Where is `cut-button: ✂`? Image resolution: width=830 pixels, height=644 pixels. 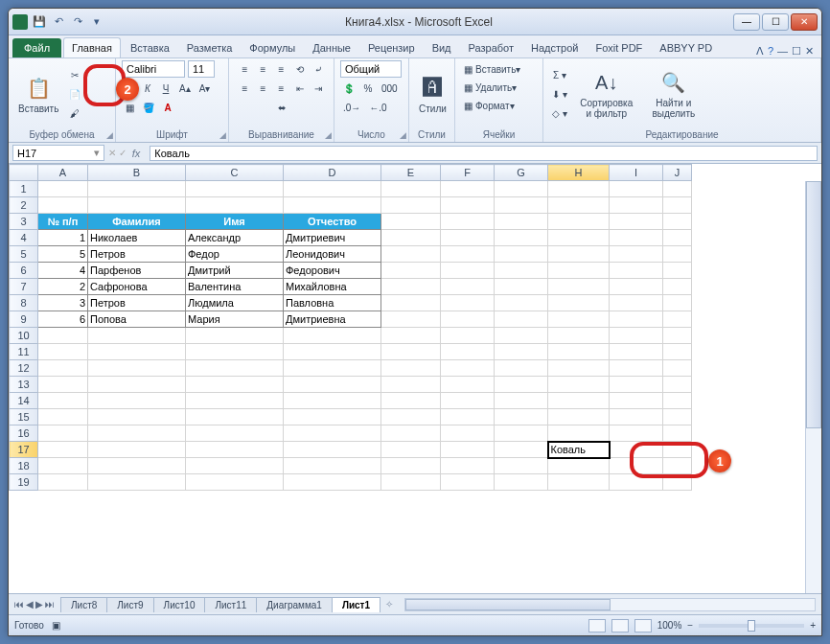
cut-button: ✂ is located at coordinates (75, 75).